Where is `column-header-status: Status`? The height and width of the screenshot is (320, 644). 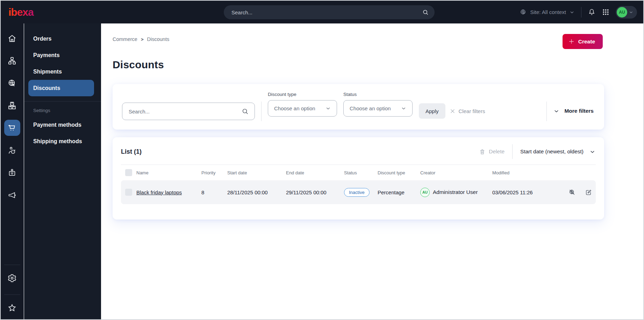
column-header-status: Status is located at coordinates (361, 173).